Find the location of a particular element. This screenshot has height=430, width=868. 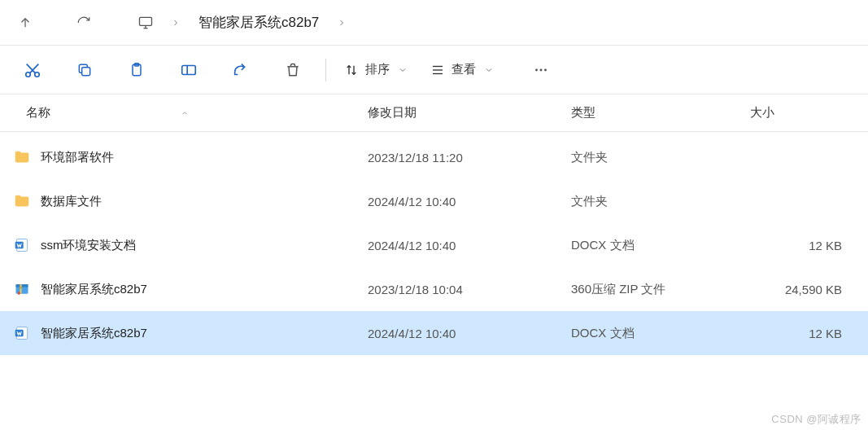

refresh-button is located at coordinates (84, 23).